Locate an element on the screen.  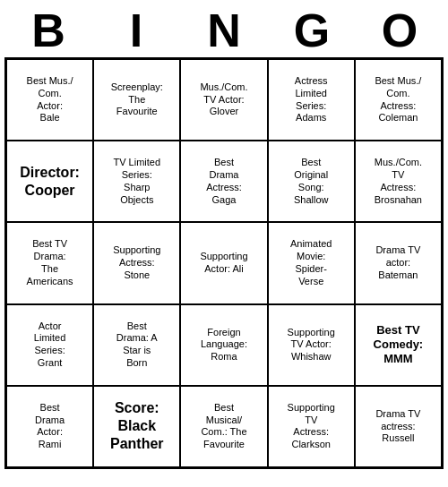
bingo-cell-8: Best Original Song: Shallow is located at coordinates (312, 181).